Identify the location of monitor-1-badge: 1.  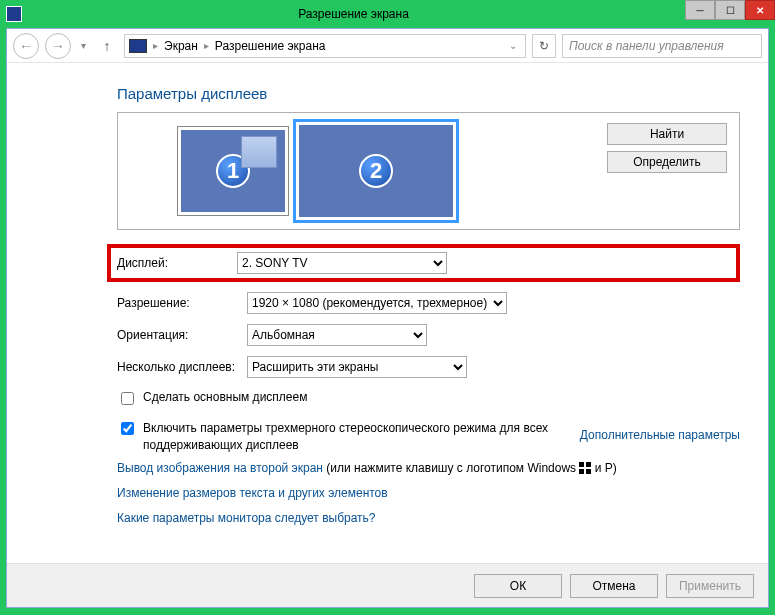
(233, 171).